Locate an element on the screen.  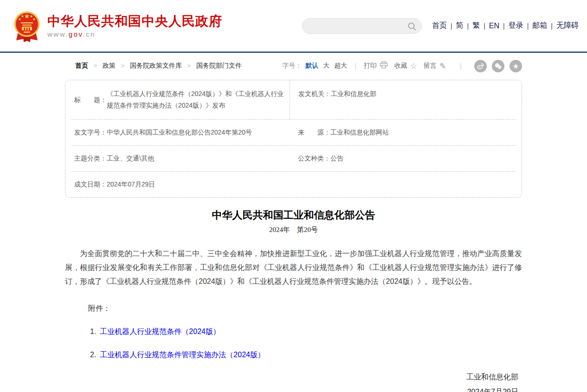
attachment-item: 1.工业机器人行业规范条件（2024版） is located at coordinates (293, 332).